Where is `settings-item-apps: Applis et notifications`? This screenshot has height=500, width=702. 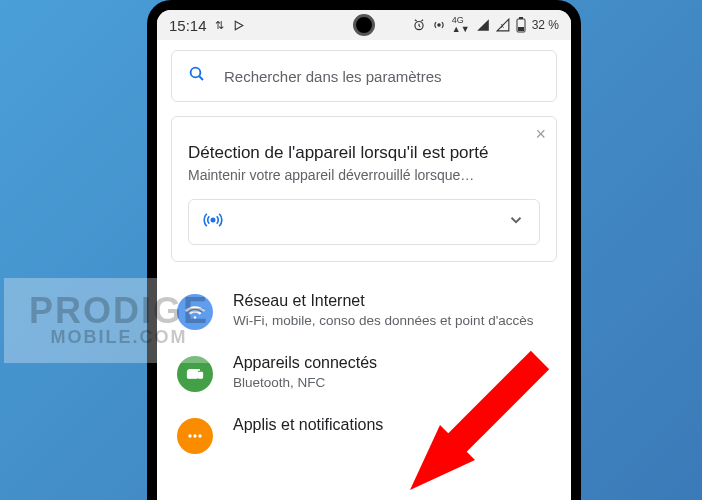
settings-item-apps: Applis et notifications is located at coordinates (364, 435).